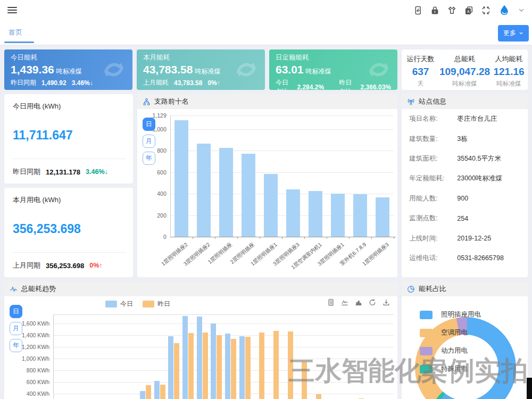 Image resolution: width=532 pixels, height=399 pixels. I want to click on summary-stats-panel: 运行天数 637 天 总能耗 109,047.28 吨标准煤 人均能耗 121.…, so click(465, 70).